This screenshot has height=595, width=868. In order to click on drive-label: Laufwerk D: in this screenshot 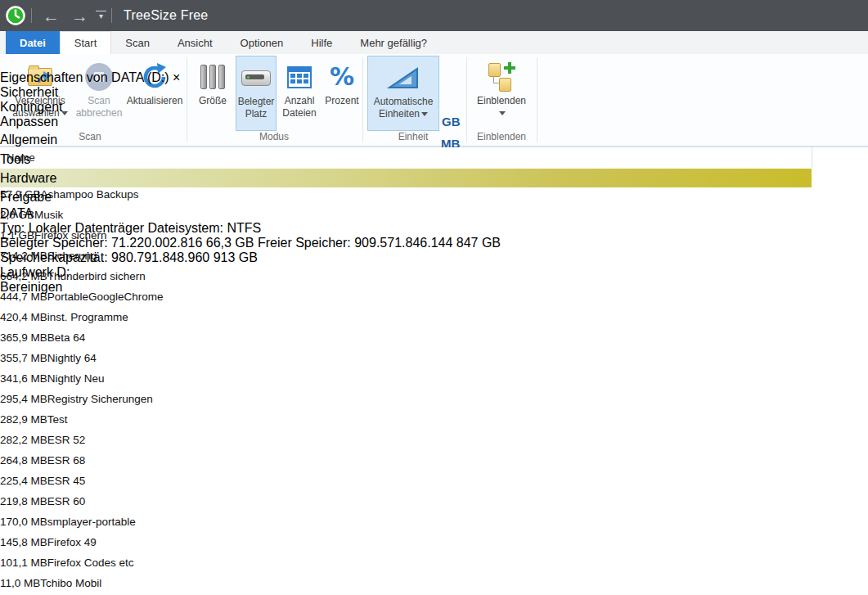, I will do `click(34, 272)`.